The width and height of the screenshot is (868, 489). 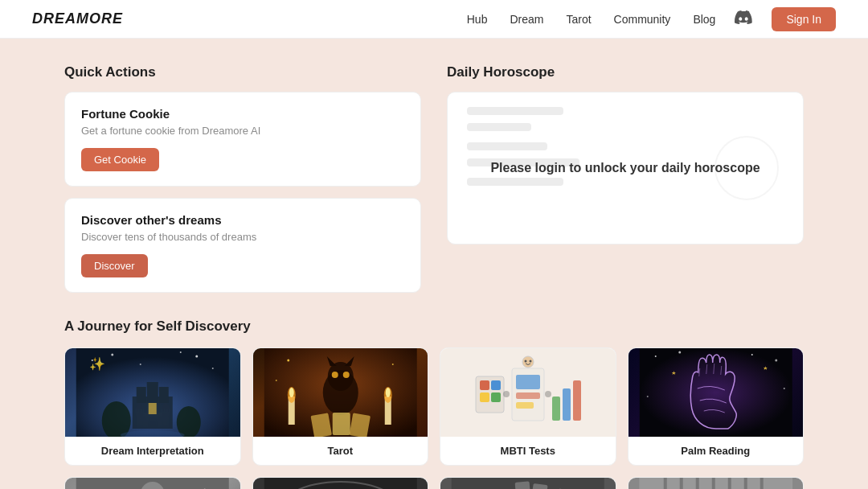 What do you see at coordinates (341, 407) in the screenshot?
I see `tarot-card: Tarot` at bounding box center [341, 407].